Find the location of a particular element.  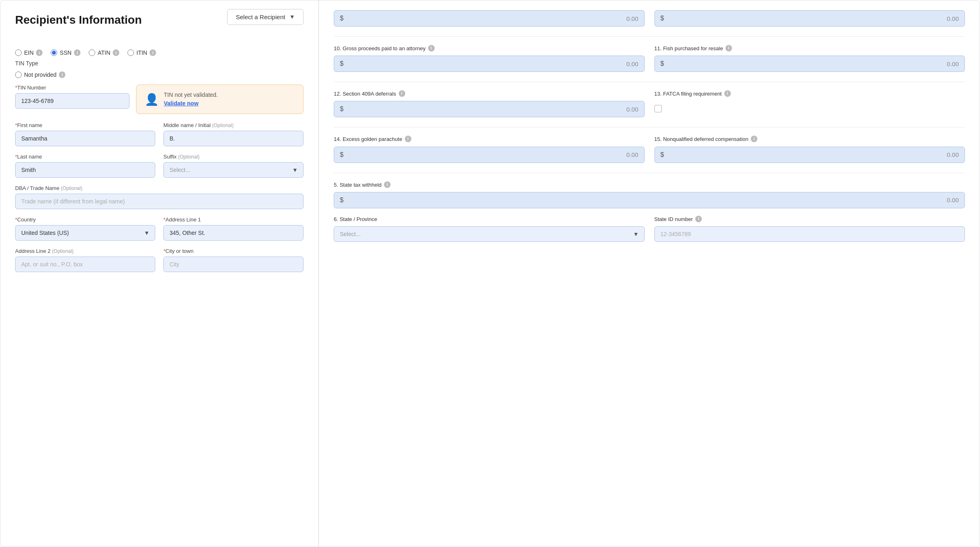

city-input is located at coordinates (234, 264).